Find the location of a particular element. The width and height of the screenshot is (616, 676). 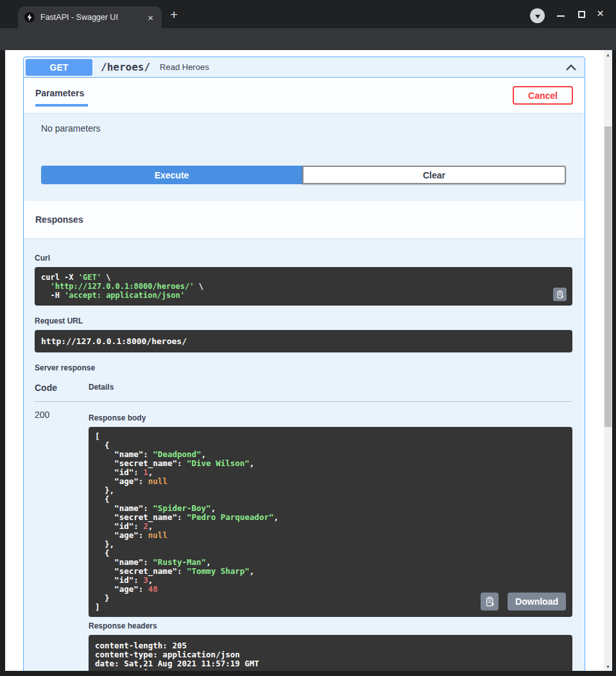

execute-button: Execute is located at coordinates (172, 175).